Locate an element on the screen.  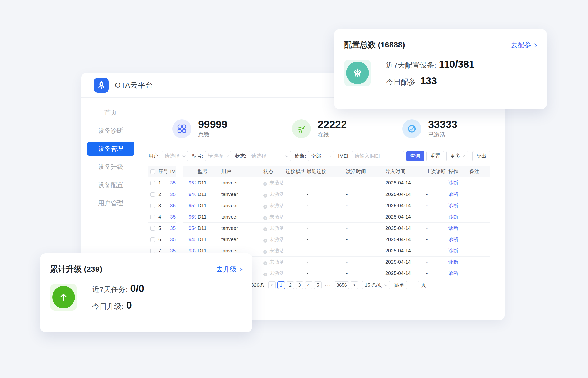
signal-check-icon is located at coordinates (301, 129).